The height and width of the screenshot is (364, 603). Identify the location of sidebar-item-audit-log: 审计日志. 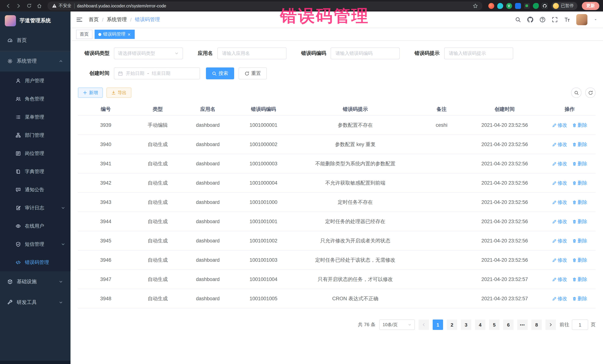
(35, 208).